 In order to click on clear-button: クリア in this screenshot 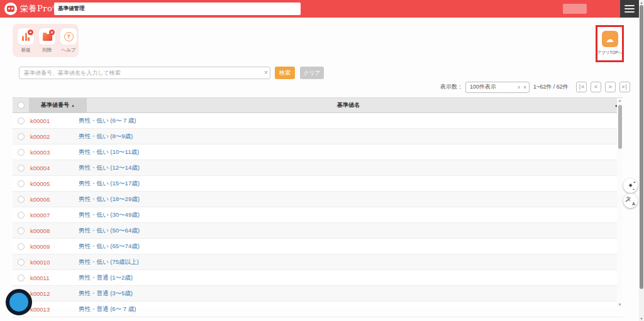, I will do `click(312, 73)`.